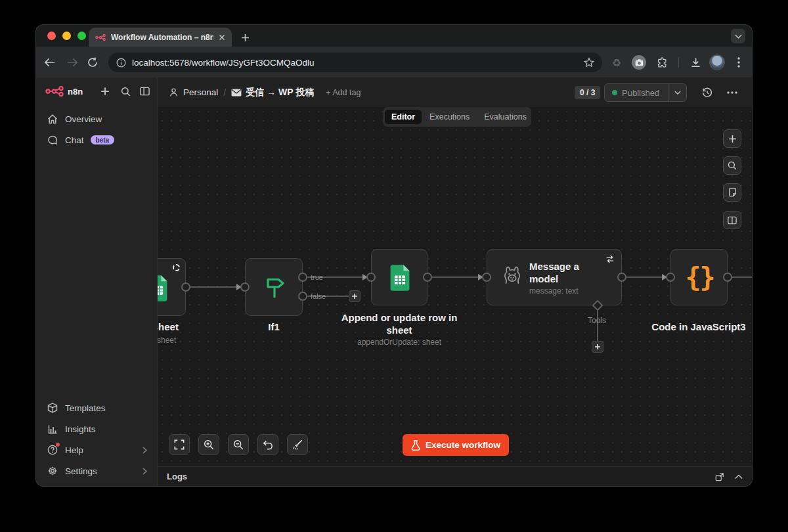  I want to click on add-tag-button: + Add tag, so click(343, 93).